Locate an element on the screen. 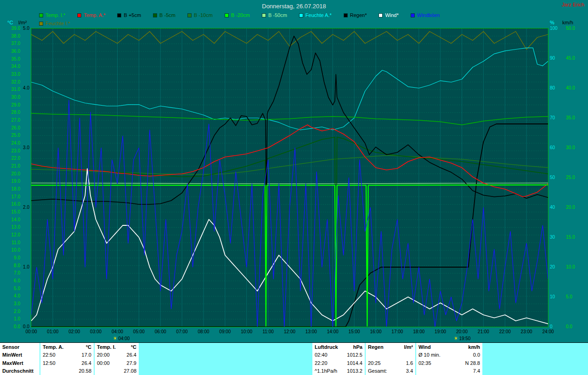  y-axis-label-kmh: 35.0 is located at coordinates (574, 118).